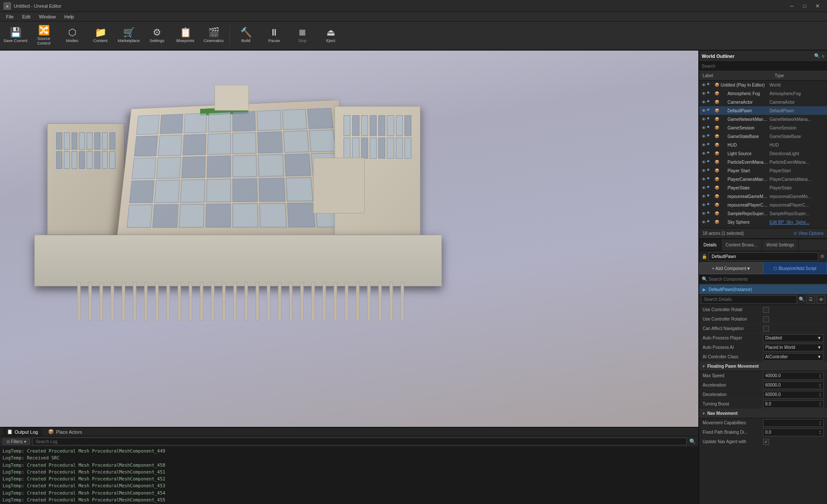 The image size is (827, 504). What do you see at coordinates (797, 222) in the screenshot?
I see `actor-type: Edit BP_Sky_Sphe...` at bounding box center [797, 222].